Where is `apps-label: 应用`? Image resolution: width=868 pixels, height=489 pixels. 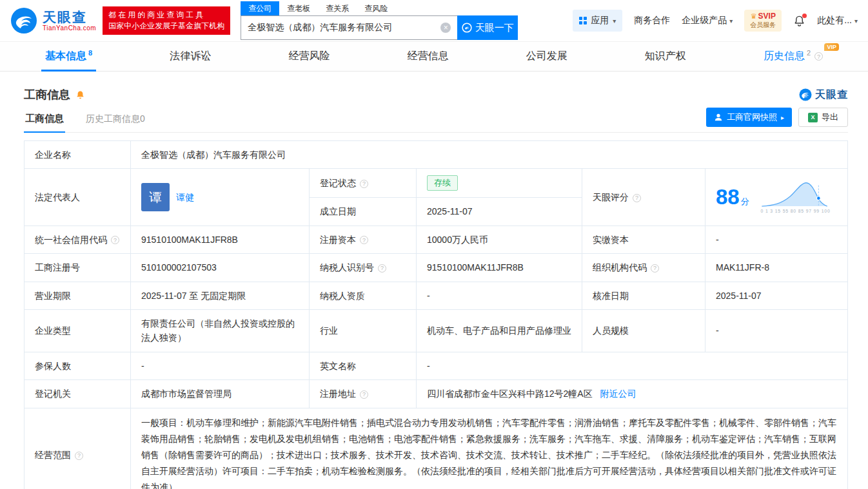
apps-label: 应用 is located at coordinates (600, 21).